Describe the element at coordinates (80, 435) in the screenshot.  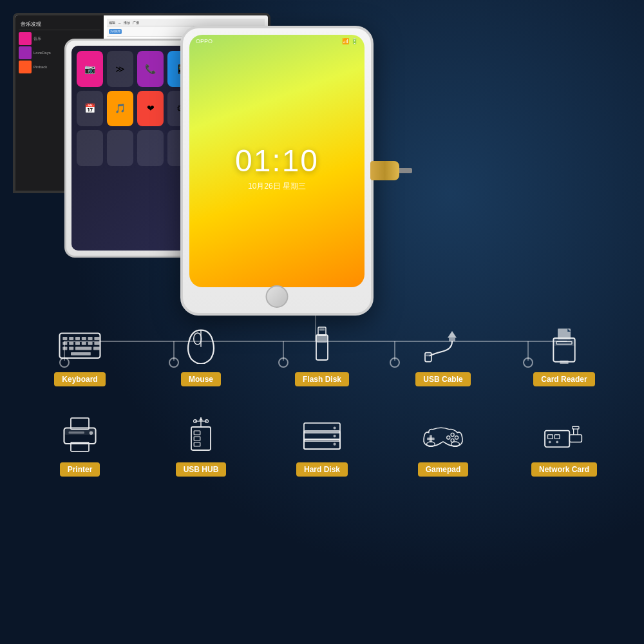
I see `printer-icon-wrap` at that location.